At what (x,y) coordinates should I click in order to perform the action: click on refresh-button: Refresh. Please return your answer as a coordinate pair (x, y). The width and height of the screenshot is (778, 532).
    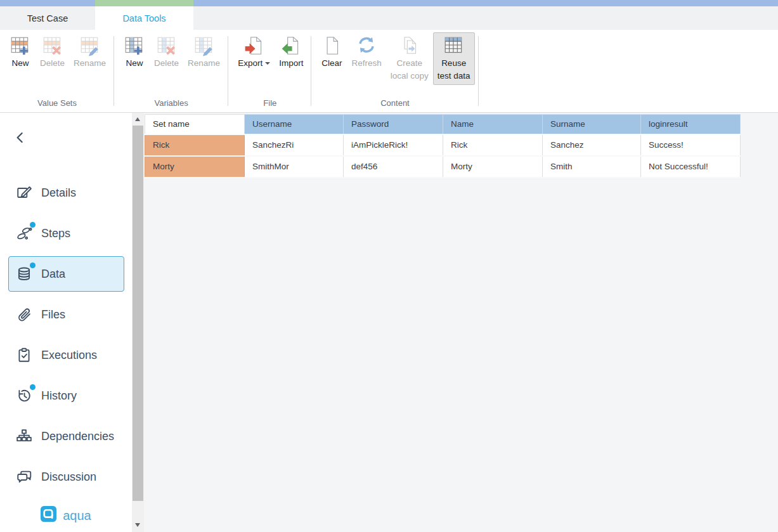
    Looking at the image, I should click on (366, 52).